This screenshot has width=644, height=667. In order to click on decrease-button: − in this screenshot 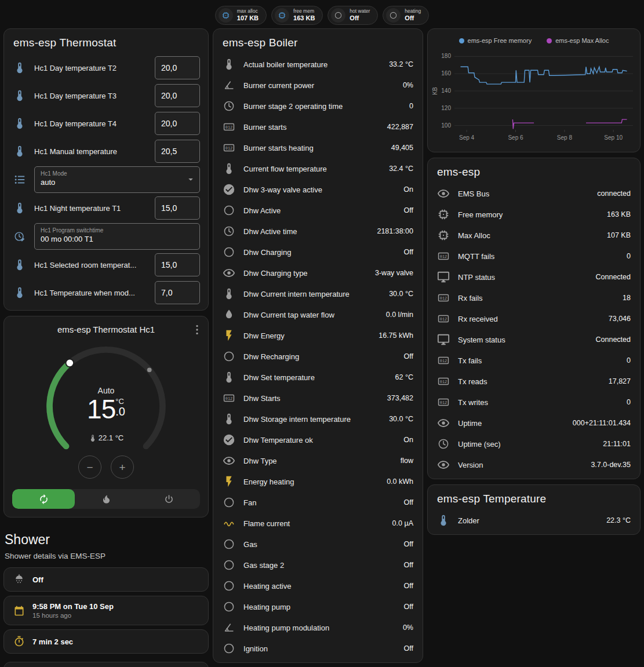, I will do `click(90, 467)`.